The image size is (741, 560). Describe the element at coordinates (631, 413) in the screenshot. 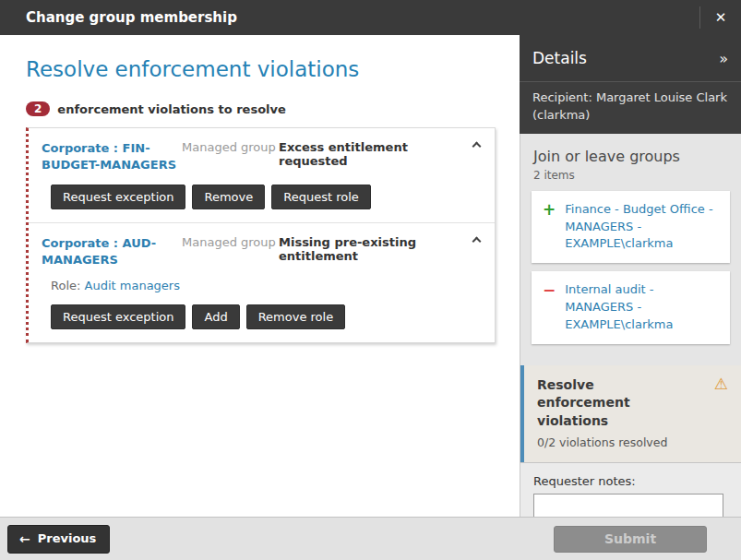

I see `resolve-violations-status: Resolve enforcement violations 0/2 viola…` at that location.